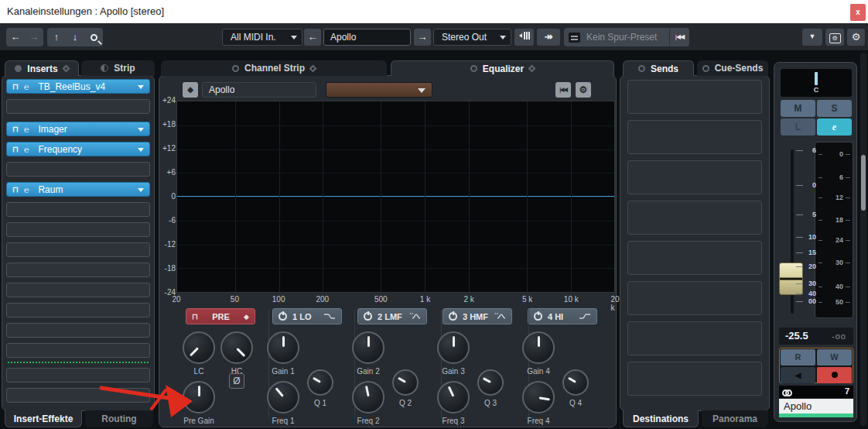 This screenshot has width=868, height=429. Describe the element at coordinates (237, 381) in the screenshot. I see `phase-button: Ø` at that location.